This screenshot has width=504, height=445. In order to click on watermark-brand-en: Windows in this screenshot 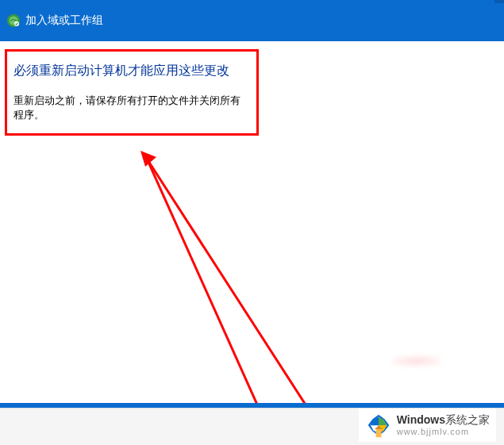, I will do `click(421, 420)`.